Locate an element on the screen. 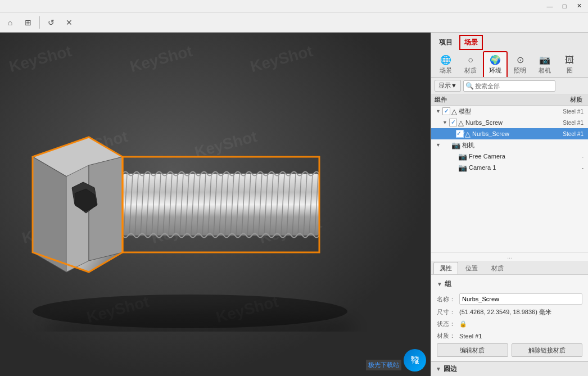 The image size is (588, 376). tab-scene: 🌐 场景 is located at coordinates (446, 64).